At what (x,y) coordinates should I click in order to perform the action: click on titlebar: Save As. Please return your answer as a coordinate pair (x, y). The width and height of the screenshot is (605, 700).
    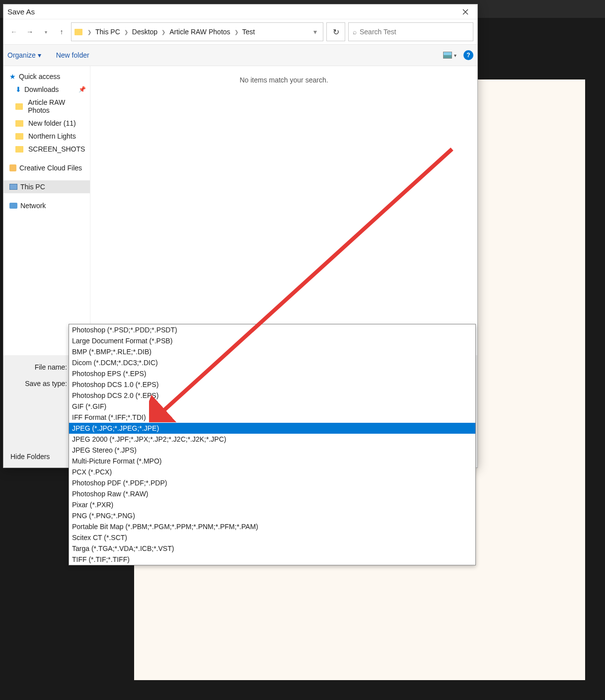
    Looking at the image, I should click on (240, 12).